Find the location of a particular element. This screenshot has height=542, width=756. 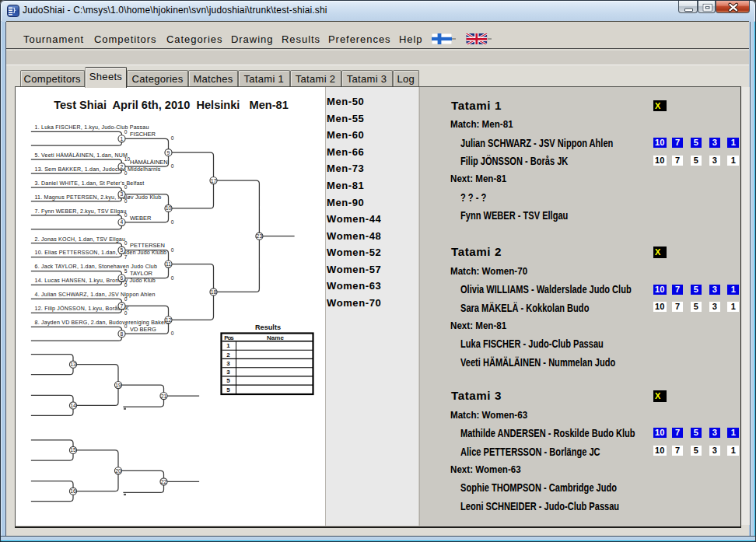

svg-text:14. Lucas HANSEN, 1.kyu, Brond: 14. Lucas HANSEN, 1.kyu, Brondby Judo Kl… is located at coordinates (95, 281).